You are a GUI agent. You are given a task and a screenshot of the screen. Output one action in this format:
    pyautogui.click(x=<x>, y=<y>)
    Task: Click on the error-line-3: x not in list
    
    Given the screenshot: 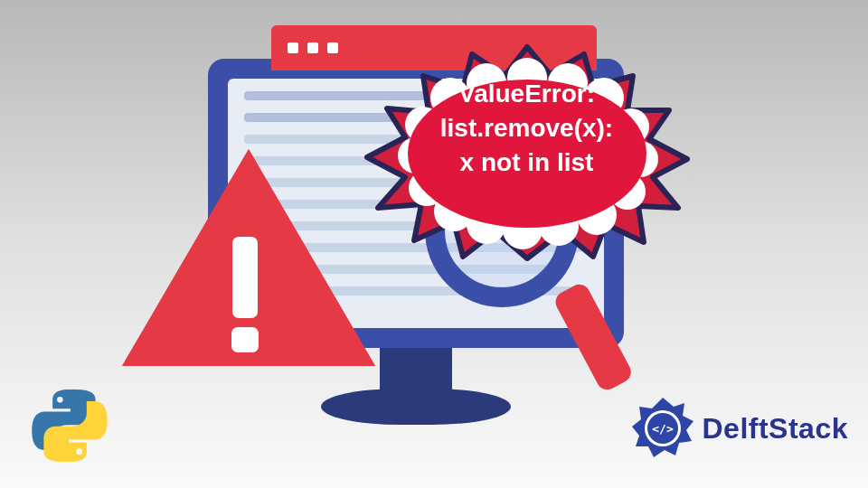 What is the action you would take?
    pyautogui.click(x=527, y=163)
    